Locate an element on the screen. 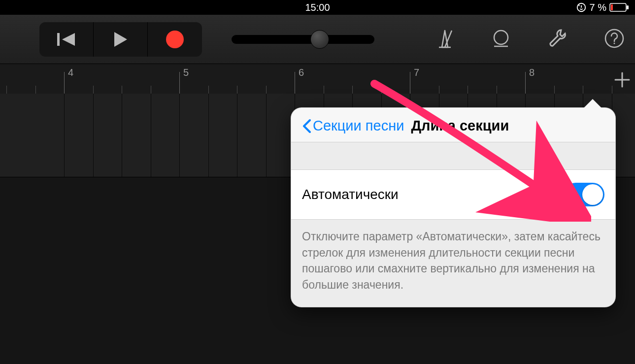  record-icon is located at coordinates (175, 39).